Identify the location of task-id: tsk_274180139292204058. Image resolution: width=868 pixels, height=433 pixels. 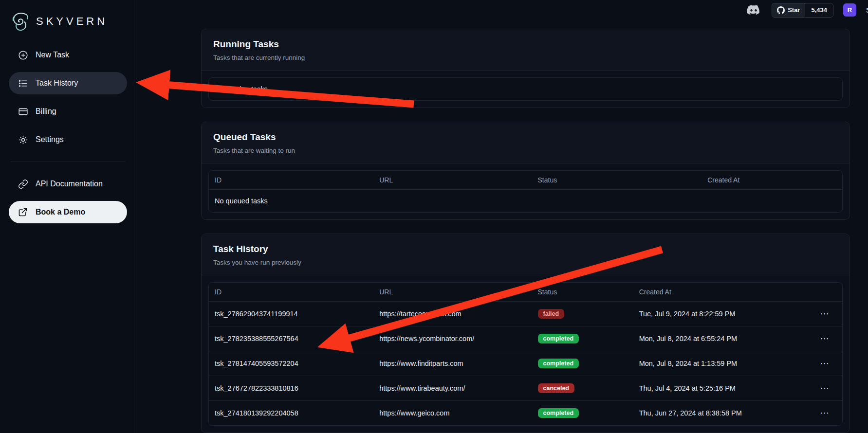
(291, 413).